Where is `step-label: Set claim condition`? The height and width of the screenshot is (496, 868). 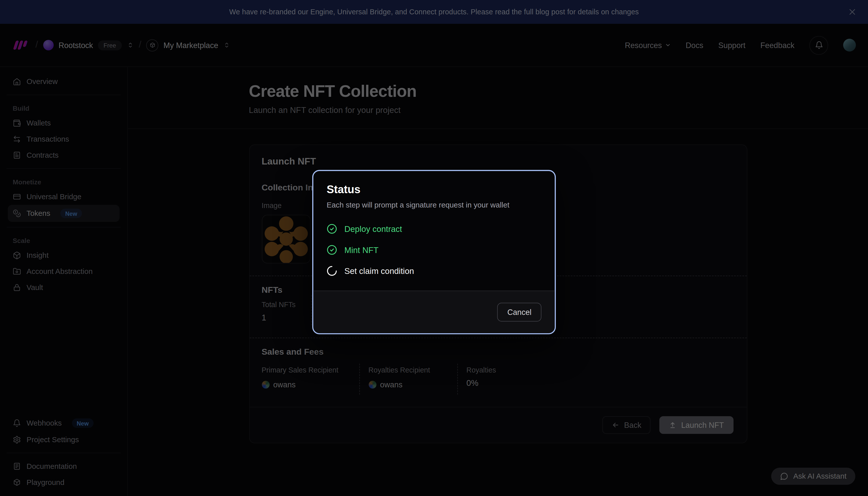
step-label: Set claim condition is located at coordinates (379, 270).